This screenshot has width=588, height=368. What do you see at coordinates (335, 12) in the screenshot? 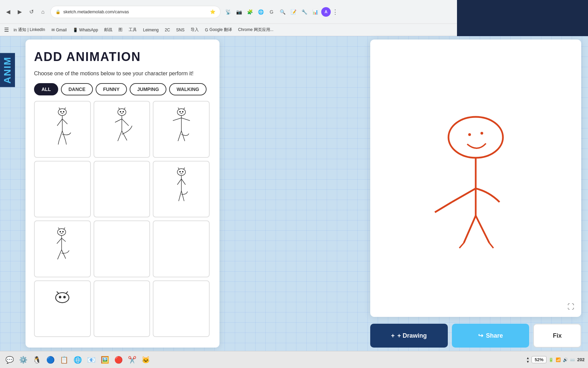
I see `menu-dots: ⋮` at bounding box center [335, 12].